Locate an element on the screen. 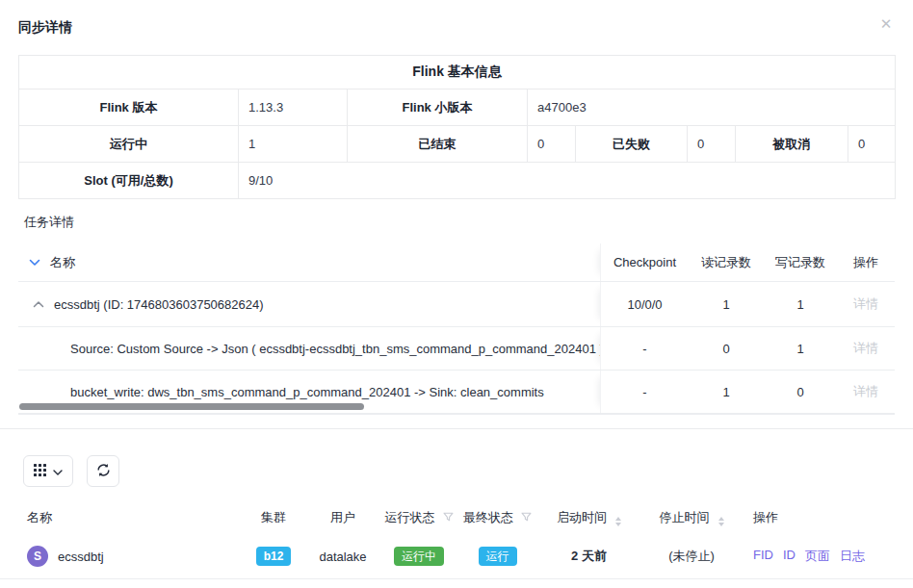  refresh-icon is located at coordinates (104, 472).